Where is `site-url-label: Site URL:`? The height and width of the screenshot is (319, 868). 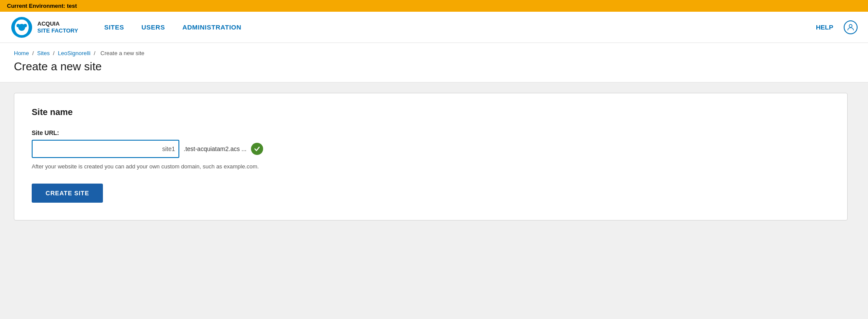 site-url-label: Site URL: is located at coordinates (431, 133).